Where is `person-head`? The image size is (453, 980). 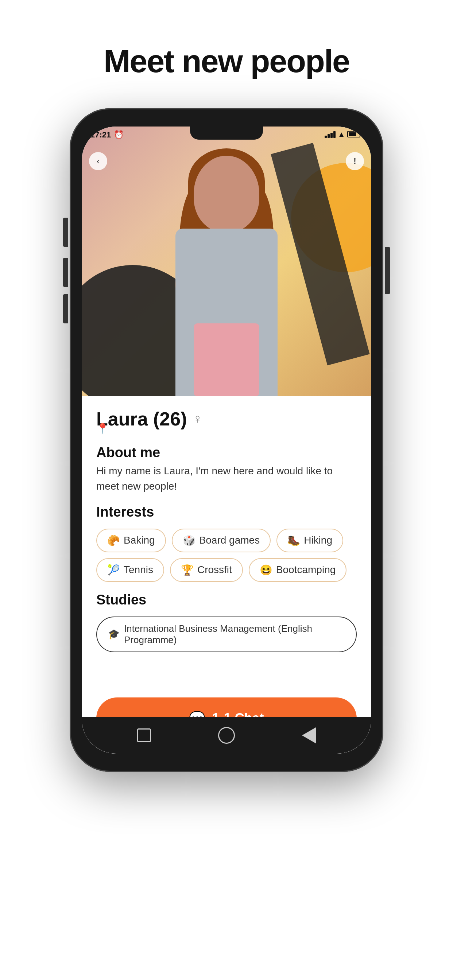 person-head is located at coordinates (226, 194).